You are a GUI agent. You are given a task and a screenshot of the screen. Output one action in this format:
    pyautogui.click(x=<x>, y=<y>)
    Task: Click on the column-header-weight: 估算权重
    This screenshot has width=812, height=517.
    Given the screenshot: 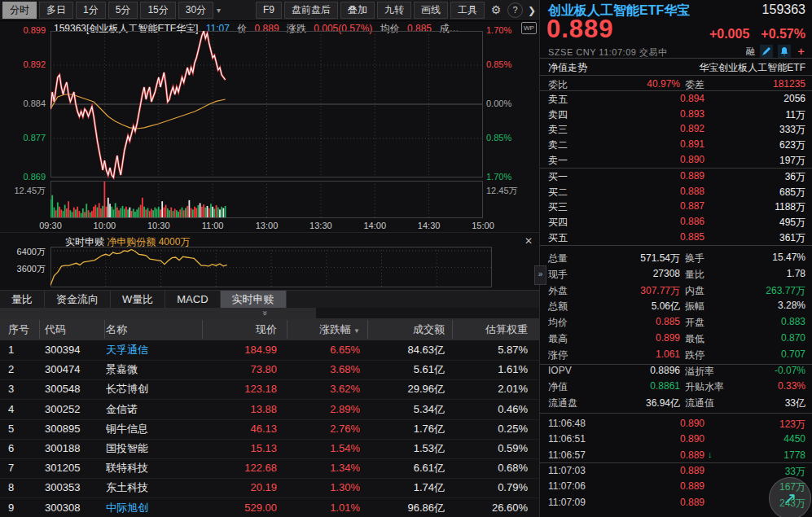 What is the action you would take?
    pyautogui.click(x=489, y=329)
    